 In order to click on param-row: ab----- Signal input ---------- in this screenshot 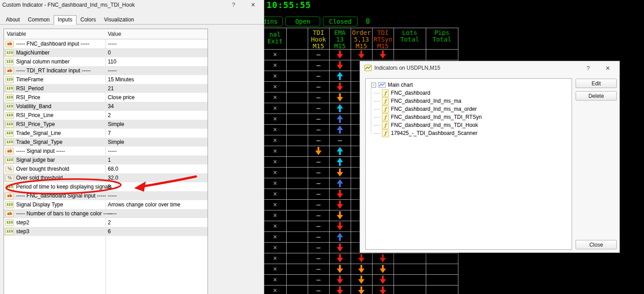, I will do `click(106, 151)`.